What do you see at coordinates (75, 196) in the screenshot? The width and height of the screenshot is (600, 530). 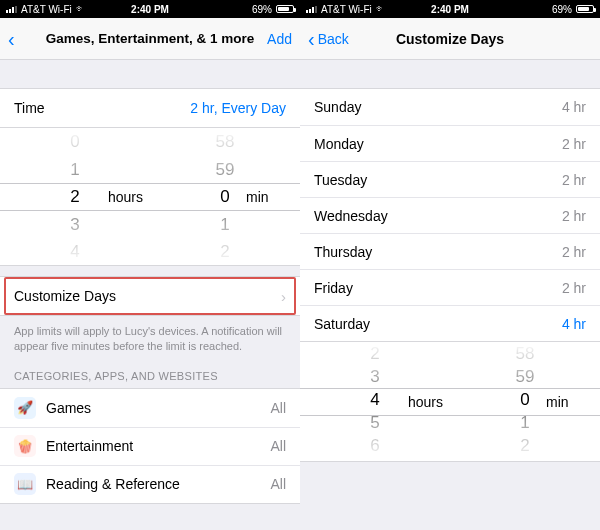 I see `picker-hours-column: 012345` at bounding box center [75, 196].